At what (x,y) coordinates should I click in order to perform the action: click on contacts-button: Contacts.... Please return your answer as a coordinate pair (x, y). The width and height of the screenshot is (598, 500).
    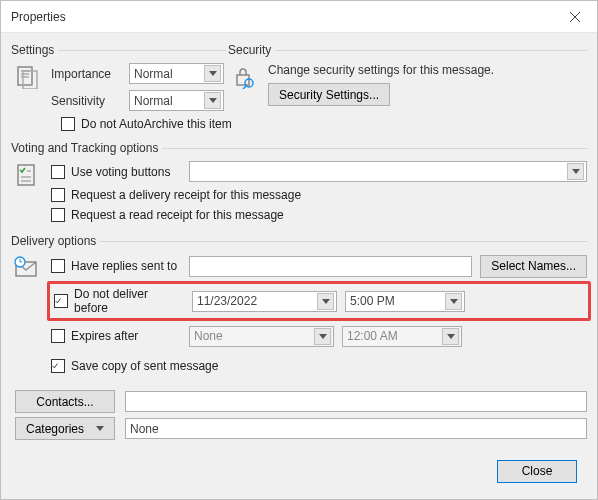
    Looking at the image, I should click on (65, 402).